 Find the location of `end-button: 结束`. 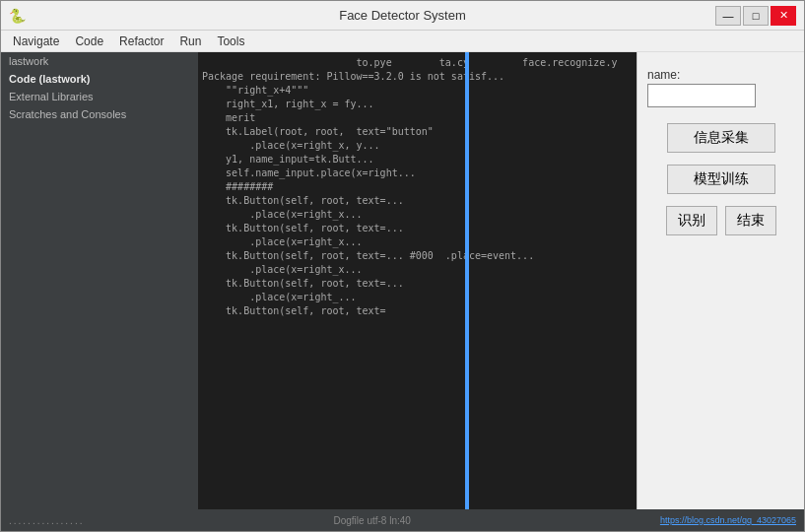

end-button: 结束 is located at coordinates (751, 221).